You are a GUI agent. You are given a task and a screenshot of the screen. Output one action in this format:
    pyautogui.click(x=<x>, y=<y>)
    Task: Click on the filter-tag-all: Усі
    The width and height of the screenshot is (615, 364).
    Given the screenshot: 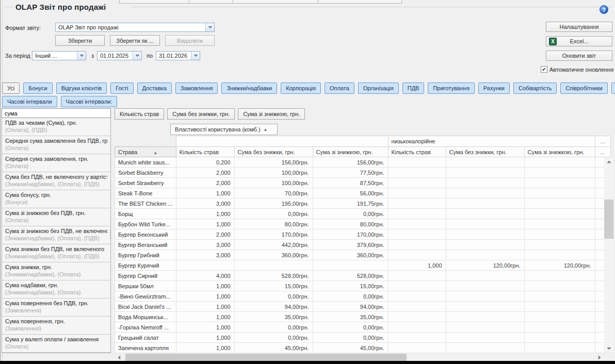 What is the action you would take?
    pyautogui.click(x=11, y=88)
    